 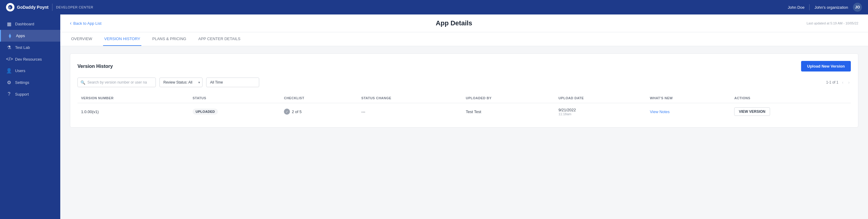 I want to click on version-history-title: Version History, so click(x=95, y=66).